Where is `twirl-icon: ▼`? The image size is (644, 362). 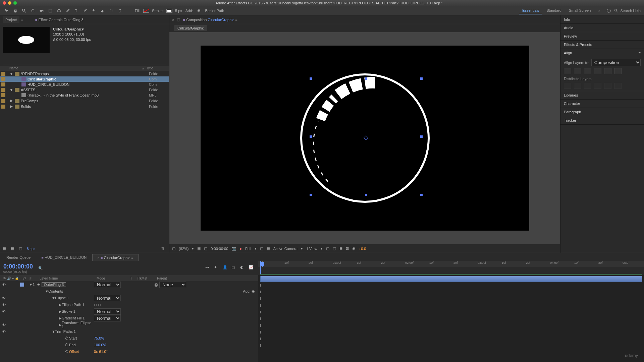 twirl-icon: ▼ is located at coordinates (53, 331).